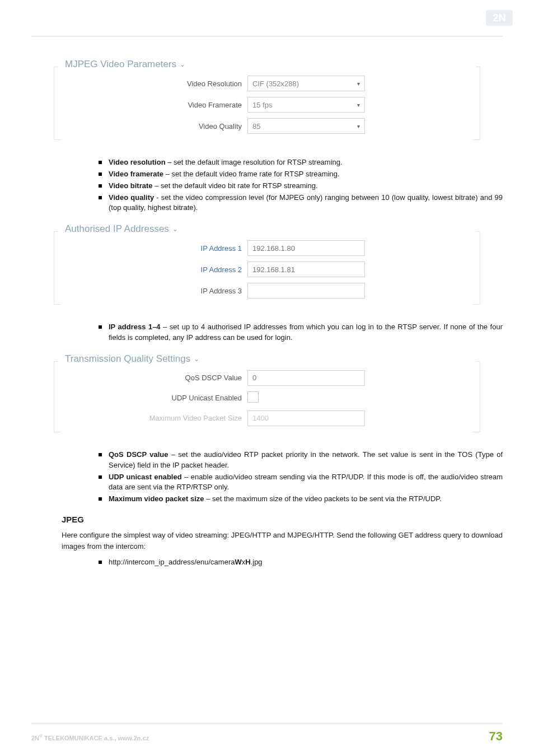 The width and height of the screenshot is (534, 756). Describe the element at coordinates (306, 83) in the screenshot. I see `video-resolution-select: CIF (352x288) ▾` at that location.